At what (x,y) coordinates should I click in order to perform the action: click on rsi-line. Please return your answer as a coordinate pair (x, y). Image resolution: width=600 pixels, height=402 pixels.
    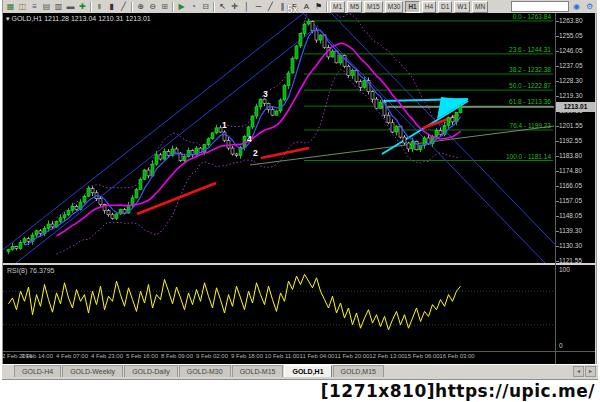
    Looking at the image, I should click on (235, 302).